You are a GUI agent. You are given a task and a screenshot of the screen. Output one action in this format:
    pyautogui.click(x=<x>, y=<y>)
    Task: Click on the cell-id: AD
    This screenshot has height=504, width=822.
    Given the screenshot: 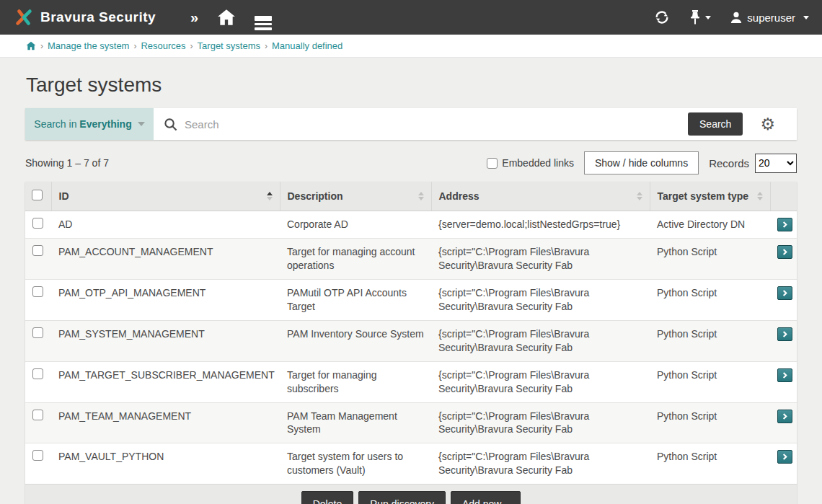 What is the action you would take?
    pyautogui.click(x=166, y=225)
    